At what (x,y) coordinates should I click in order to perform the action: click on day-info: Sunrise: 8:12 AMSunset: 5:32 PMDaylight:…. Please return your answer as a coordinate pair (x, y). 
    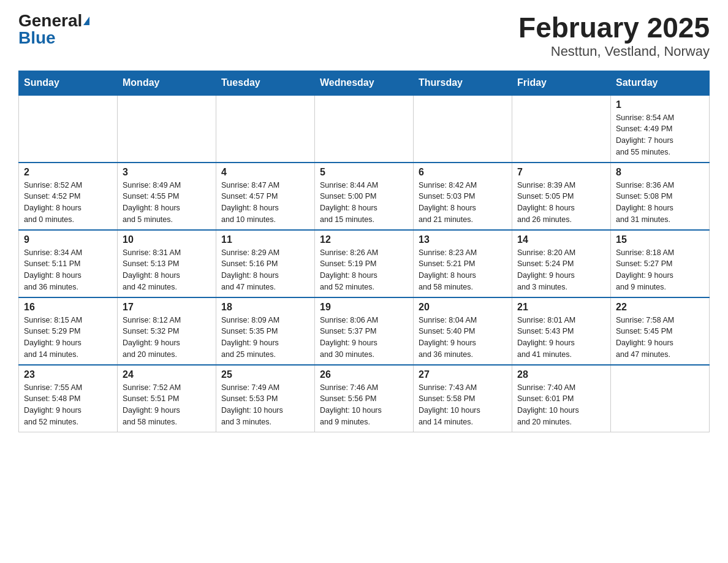
    Looking at the image, I should click on (167, 337).